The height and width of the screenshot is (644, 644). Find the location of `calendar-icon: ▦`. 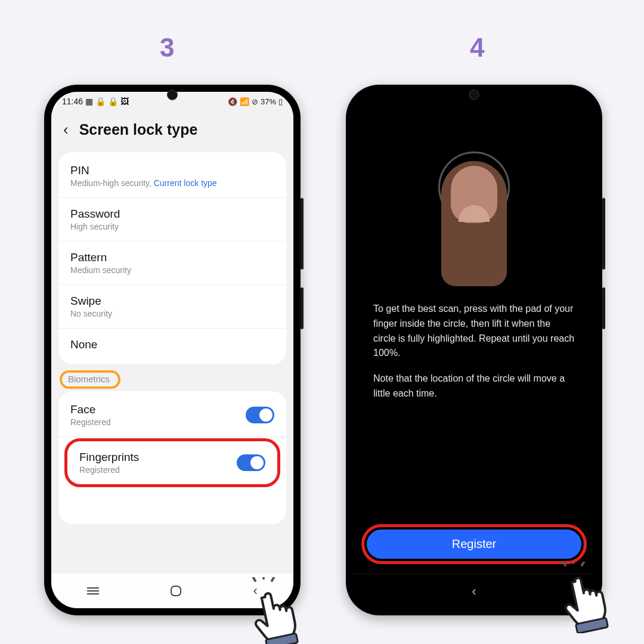

calendar-icon: ▦ is located at coordinates (89, 101).